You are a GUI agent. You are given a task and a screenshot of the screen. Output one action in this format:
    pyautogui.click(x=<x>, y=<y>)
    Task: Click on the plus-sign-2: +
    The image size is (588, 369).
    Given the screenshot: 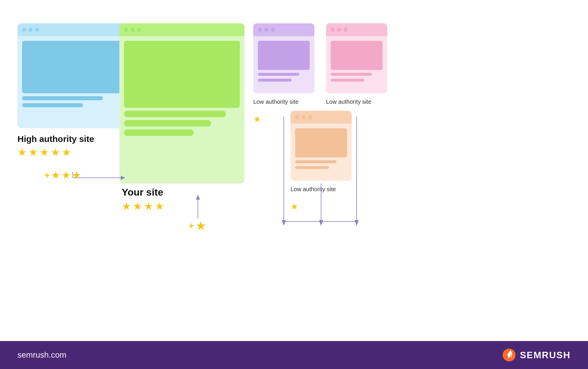 What is the action you would take?
    pyautogui.click(x=192, y=226)
    